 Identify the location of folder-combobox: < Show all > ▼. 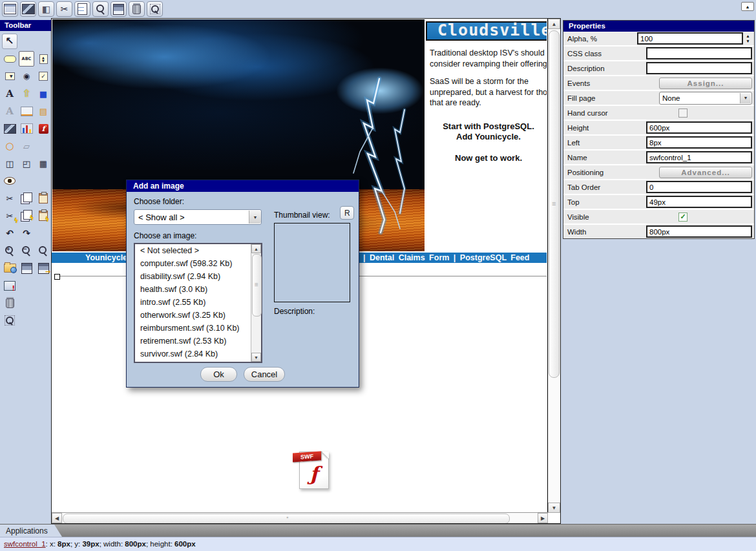
(198, 217).